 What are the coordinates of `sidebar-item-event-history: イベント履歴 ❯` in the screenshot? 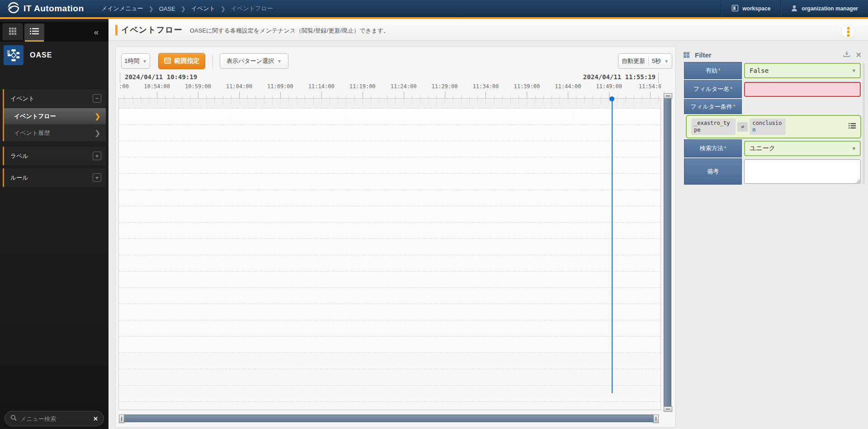 It's located at (55, 133).